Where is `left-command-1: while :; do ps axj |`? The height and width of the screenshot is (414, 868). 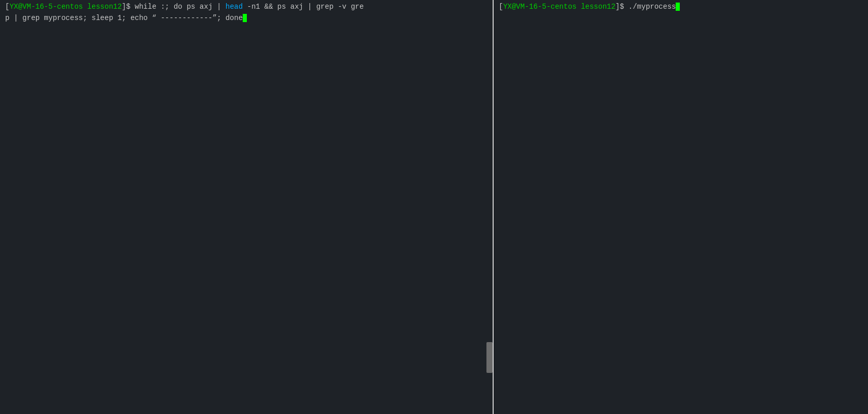
left-command-1: while :; do ps axj | is located at coordinates (180, 7).